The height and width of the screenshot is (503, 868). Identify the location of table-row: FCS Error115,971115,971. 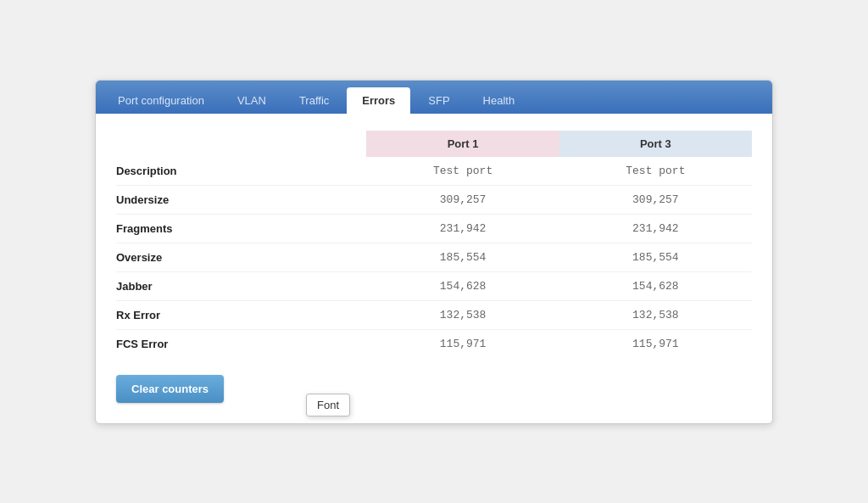
(434, 344).